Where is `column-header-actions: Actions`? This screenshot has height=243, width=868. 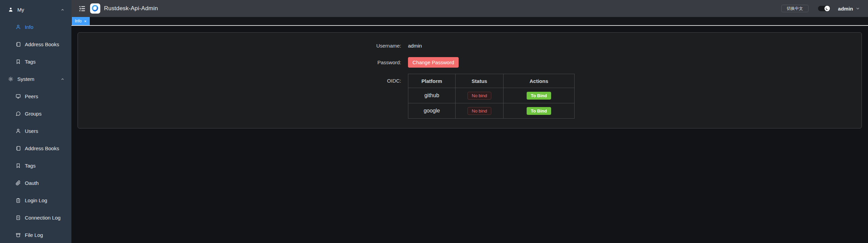 column-header-actions: Actions is located at coordinates (539, 81).